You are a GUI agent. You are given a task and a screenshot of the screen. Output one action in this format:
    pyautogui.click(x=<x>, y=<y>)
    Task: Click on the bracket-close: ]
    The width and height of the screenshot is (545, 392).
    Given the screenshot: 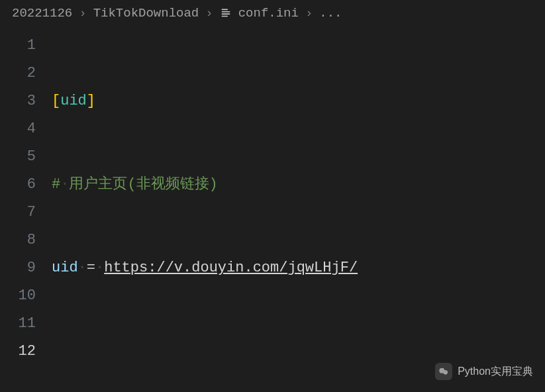 What is the action you would take?
    pyautogui.click(x=91, y=101)
    